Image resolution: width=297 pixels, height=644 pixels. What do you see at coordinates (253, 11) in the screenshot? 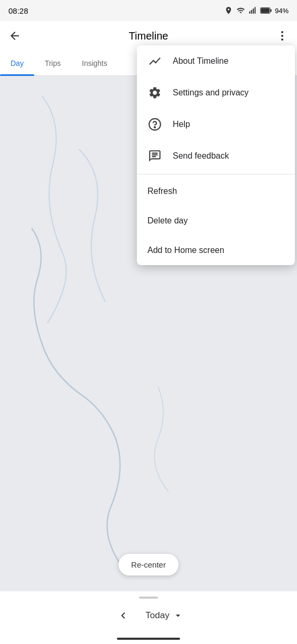
I see `signal-icon` at bounding box center [253, 11].